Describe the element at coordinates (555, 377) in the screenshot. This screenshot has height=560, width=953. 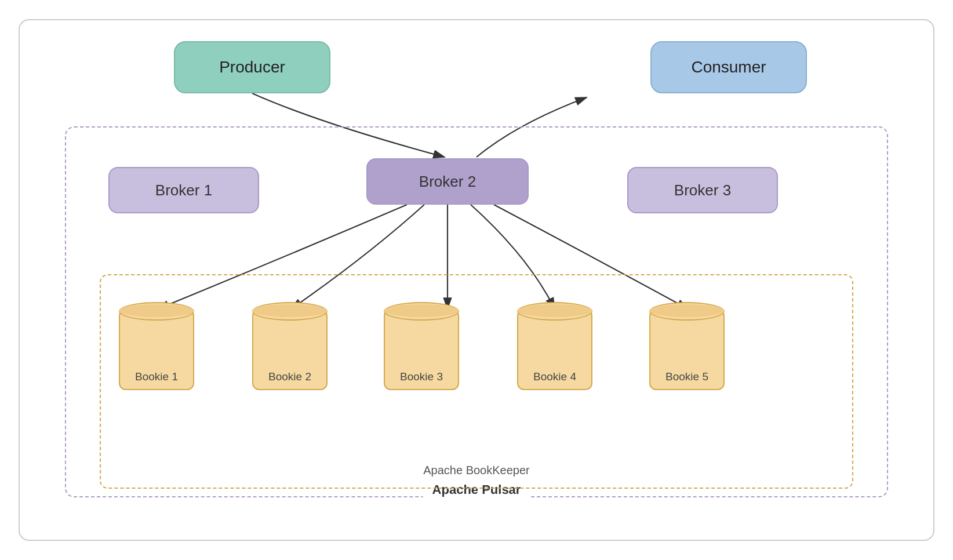
I see `bookie4-label: Bookie 4` at that location.